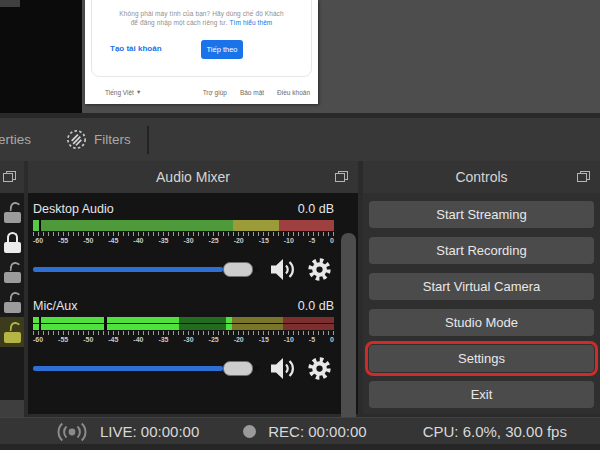  I want to click on terms-link: Điều khoản, so click(294, 92).